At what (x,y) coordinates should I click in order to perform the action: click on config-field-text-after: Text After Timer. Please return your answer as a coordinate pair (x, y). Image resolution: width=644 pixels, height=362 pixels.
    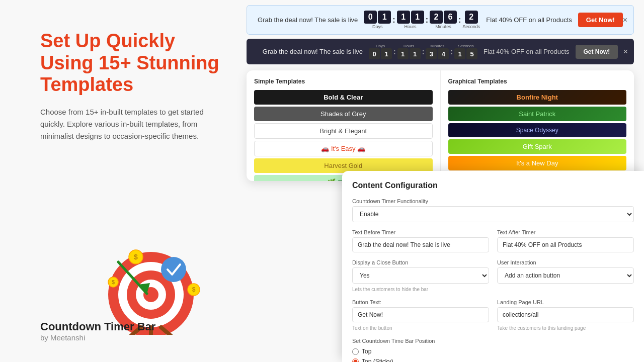
    Looking at the image, I should click on (566, 241).